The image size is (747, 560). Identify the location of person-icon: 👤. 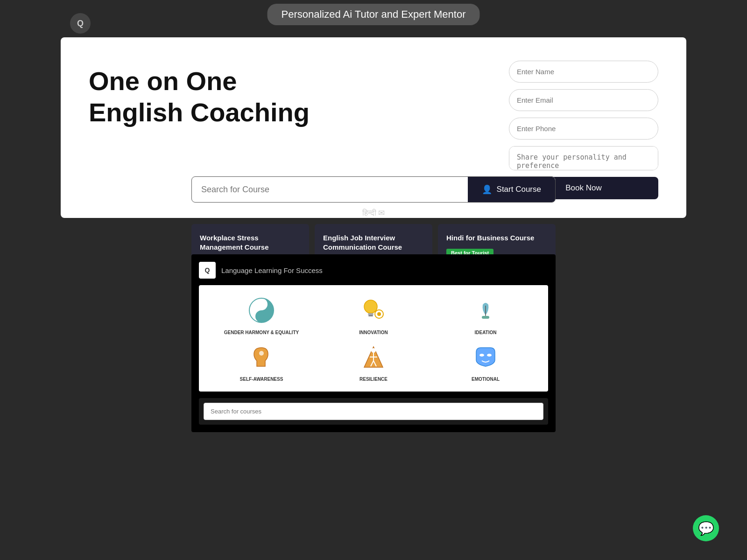
(487, 189).